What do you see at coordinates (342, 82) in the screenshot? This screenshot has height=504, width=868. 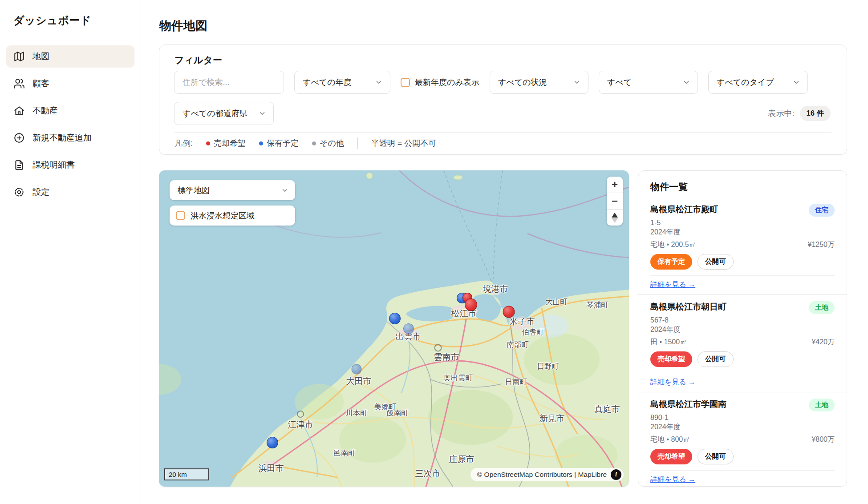 I see `year-select: すべての年度` at bounding box center [342, 82].